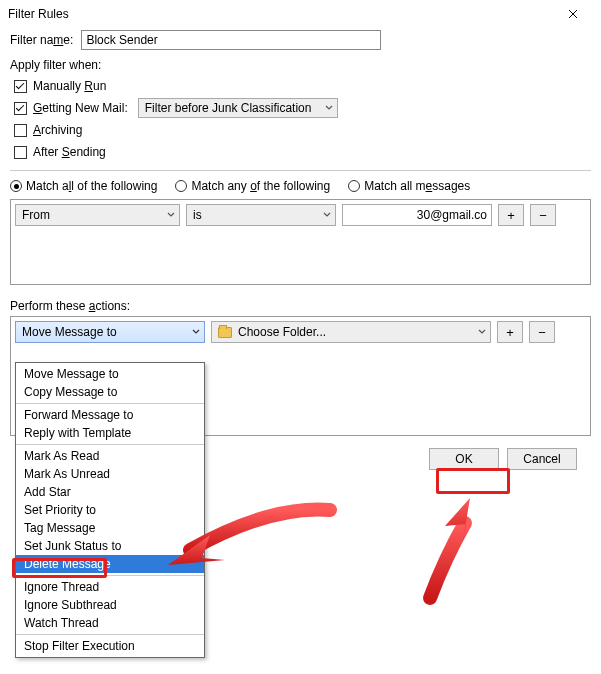 The height and width of the screenshot is (674, 601). Describe the element at coordinates (300, 306) in the screenshot. I see `perform-actions-label: Perform these actions:` at that location.